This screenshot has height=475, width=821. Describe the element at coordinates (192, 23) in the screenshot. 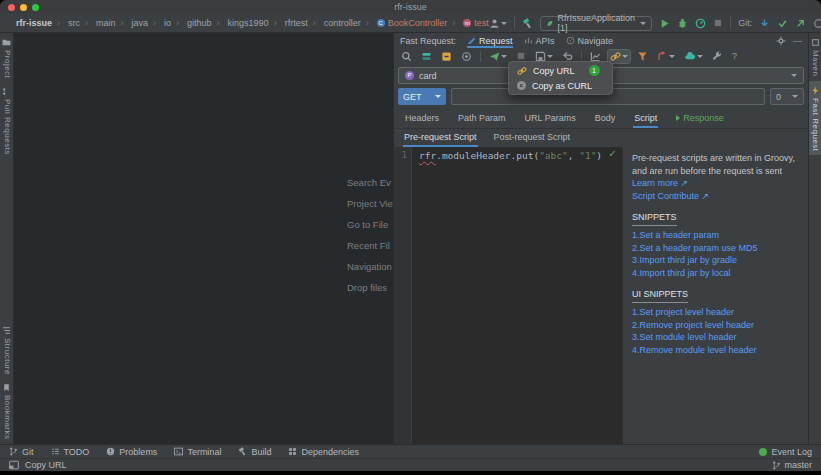

I see `breadcrumb-item: github` at that location.